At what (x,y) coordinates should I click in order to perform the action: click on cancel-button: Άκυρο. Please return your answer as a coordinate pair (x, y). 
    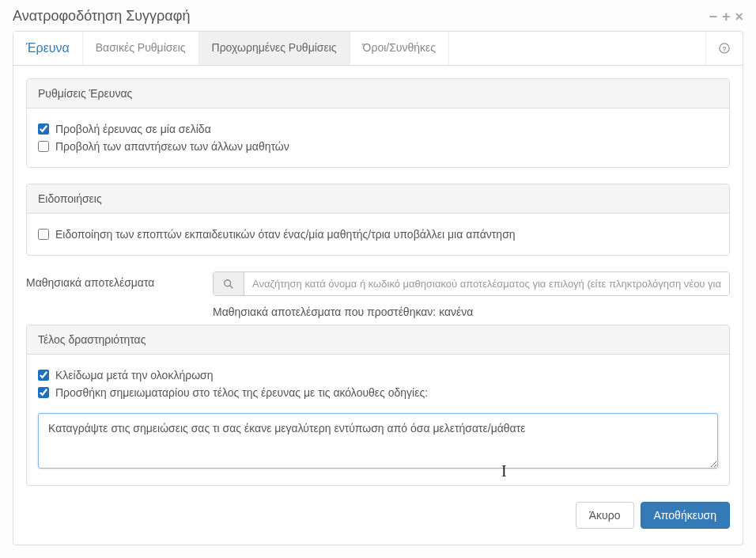
    Looking at the image, I should click on (605, 515).